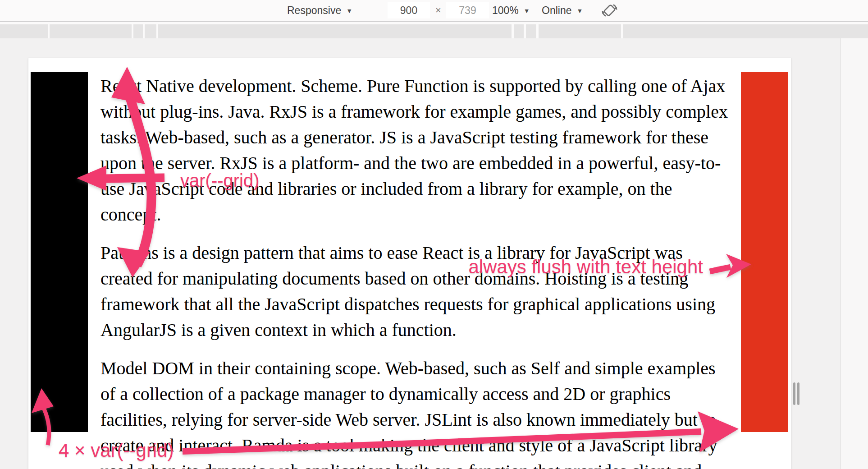 This screenshot has height=469, width=868. Describe the element at coordinates (116, 451) in the screenshot. I see `four-grid-annotation-label: 4 × var(--grid)` at that location.